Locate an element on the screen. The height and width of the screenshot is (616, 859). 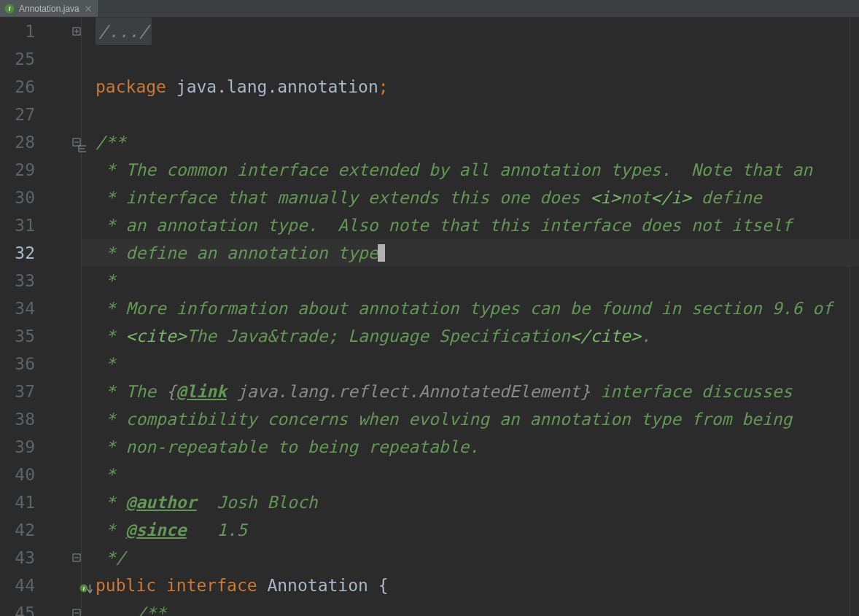
fold-expand-icon is located at coordinates (77, 31).